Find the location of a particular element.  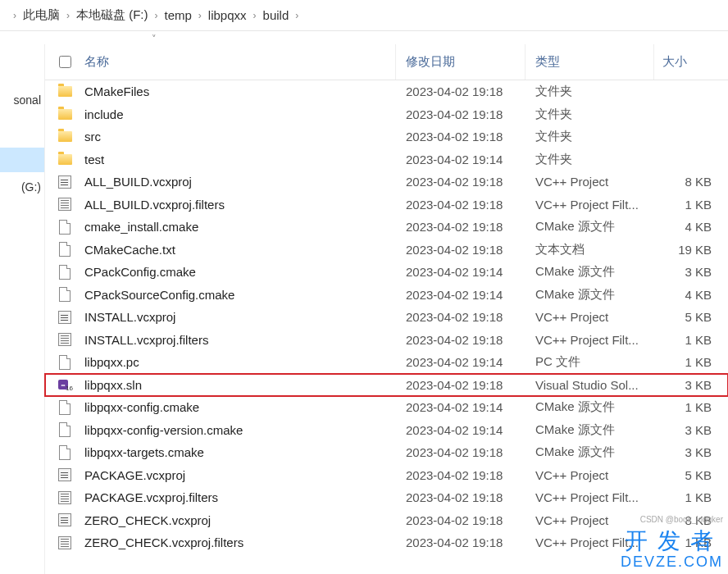

breadcrumb-item: 此电脑 is located at coordinates (41, 15).